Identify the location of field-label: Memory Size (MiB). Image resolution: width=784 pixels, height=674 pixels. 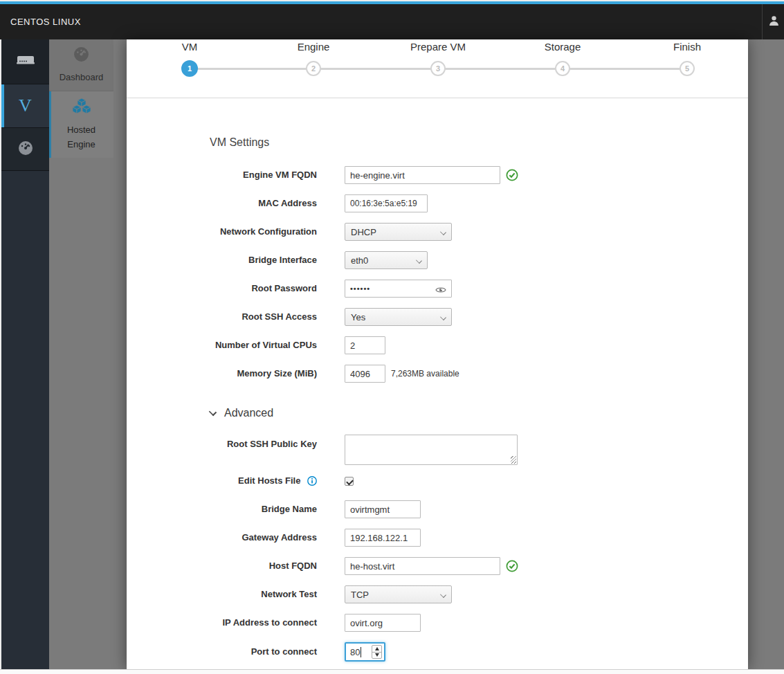
(221, 374).